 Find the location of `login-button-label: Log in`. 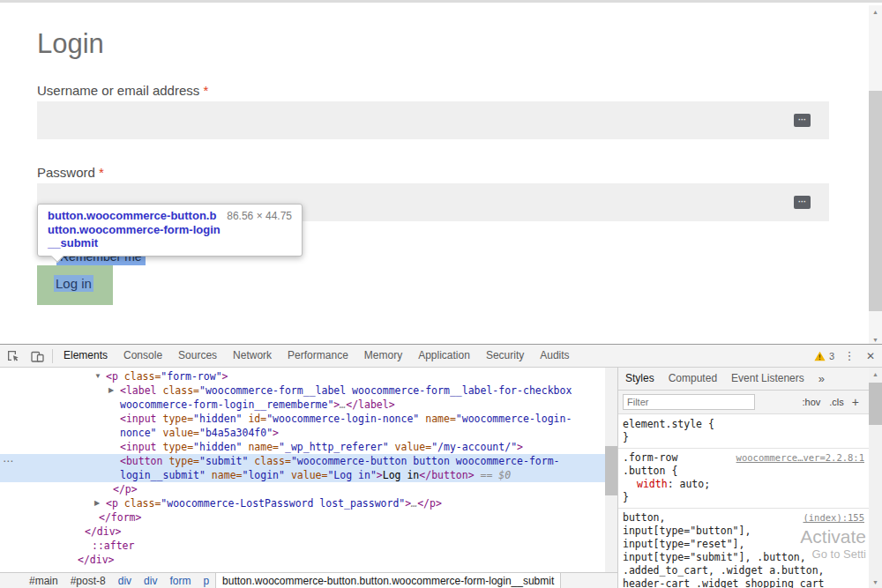

login-button-label: Log in is located at coordinates (74, 284).